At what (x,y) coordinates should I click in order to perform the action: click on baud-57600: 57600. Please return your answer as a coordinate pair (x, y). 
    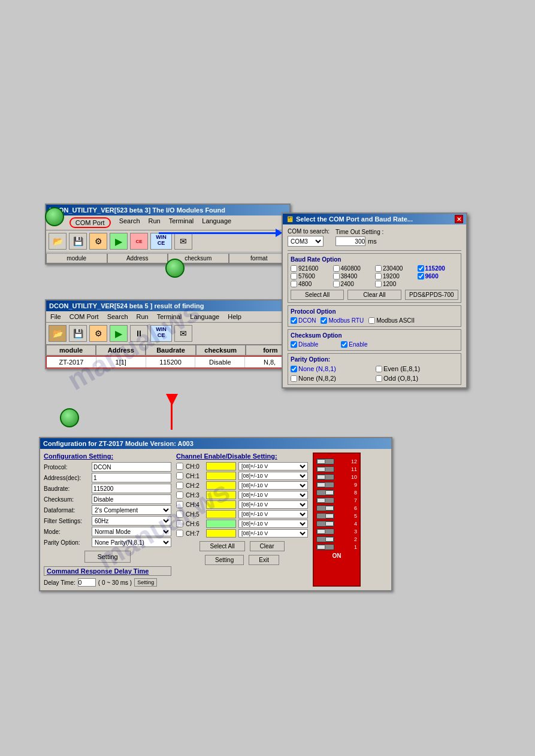
    Looking at the image, I should click on (312, 277).